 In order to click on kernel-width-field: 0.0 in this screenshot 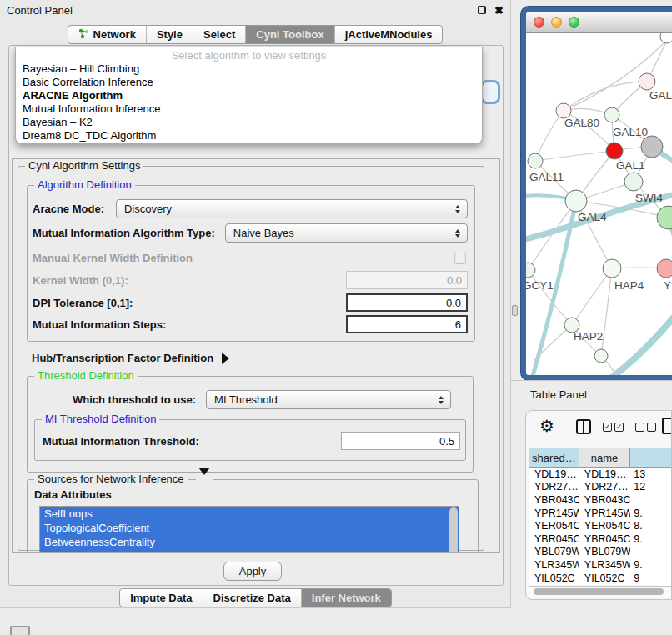, I will do `click(407, 280)`.